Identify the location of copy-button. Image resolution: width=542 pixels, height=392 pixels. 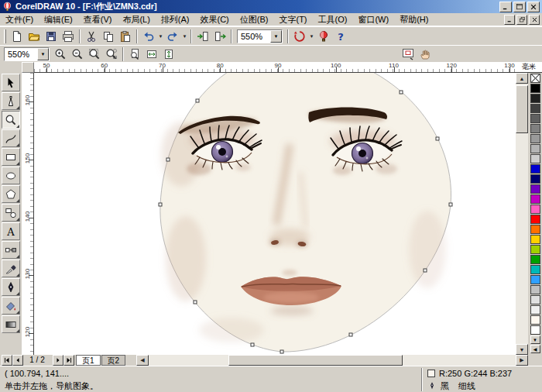
(108, 36).